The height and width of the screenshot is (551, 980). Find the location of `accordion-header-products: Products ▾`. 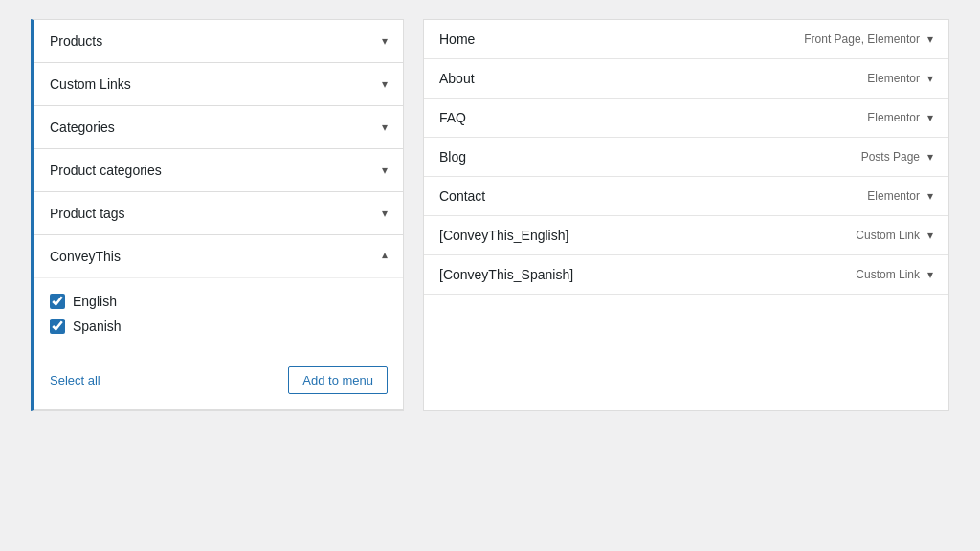

accordion-header-products: Products ▾ is located at coordinates (218, 41).